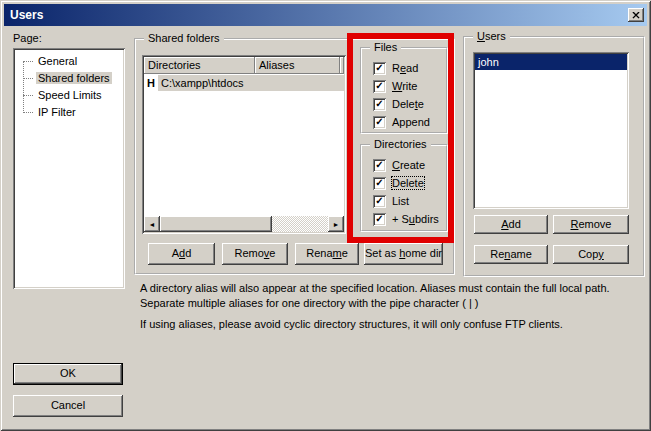 The width and height of the screenshot is (651, 431). I want to click on remove-user-button: Remove, so click(591, 224).